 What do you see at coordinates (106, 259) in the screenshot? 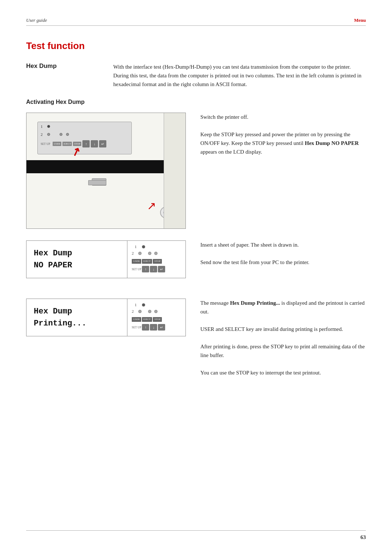
I see `lcd-panel-1: Hex Dump NO PAPER 1 2` at bounding box center [106, 259].